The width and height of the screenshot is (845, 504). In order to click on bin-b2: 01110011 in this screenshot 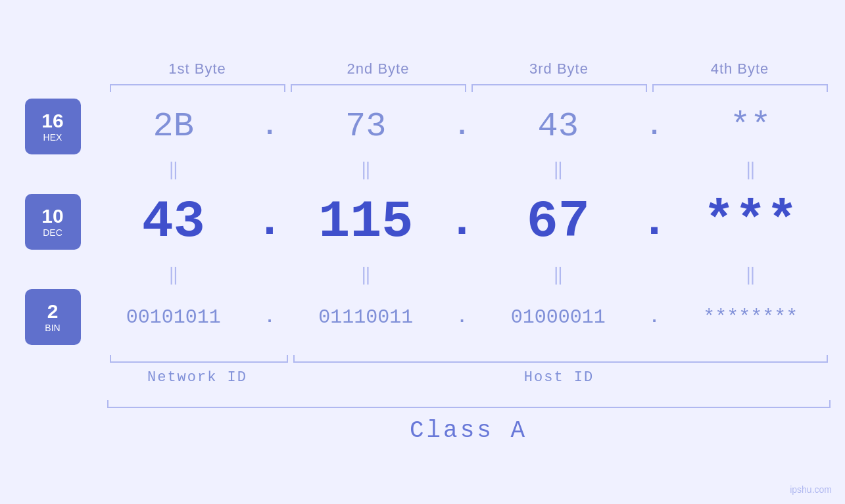, I will do `click(366, 317)`.